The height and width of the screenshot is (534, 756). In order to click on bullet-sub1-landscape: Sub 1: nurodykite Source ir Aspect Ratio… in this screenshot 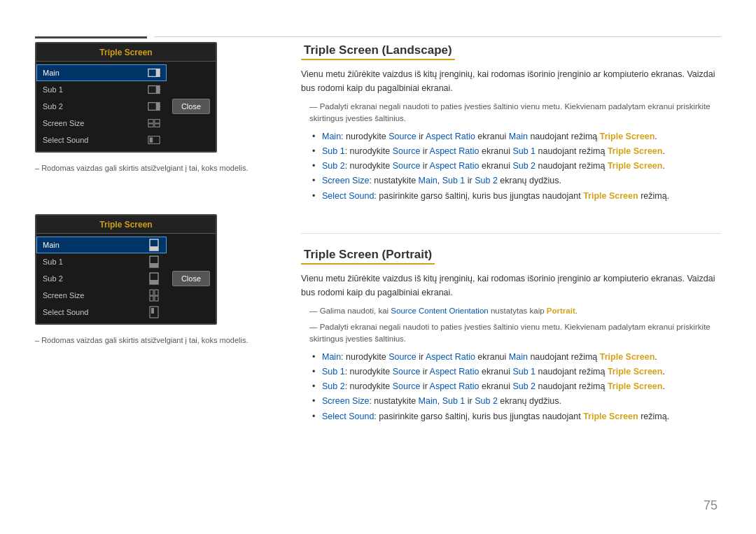, I will do `click(517, 151)`.